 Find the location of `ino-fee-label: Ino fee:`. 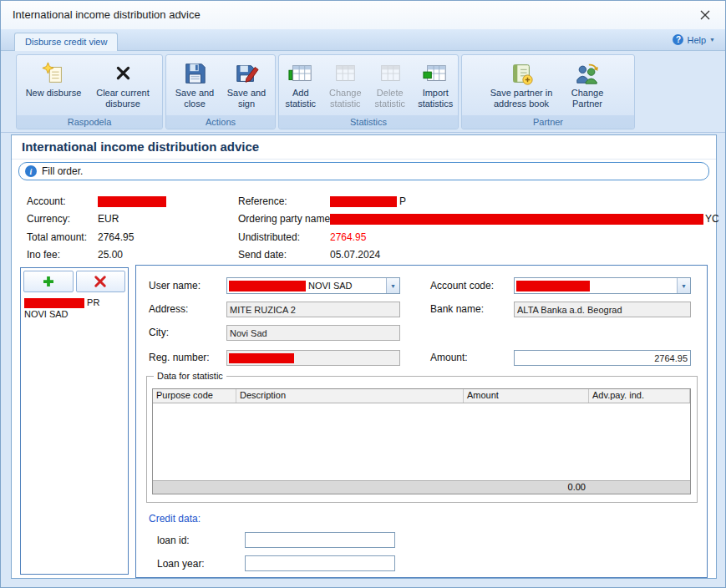

ino-fee-label: Ino fee: is located at coordinates (43, 255).